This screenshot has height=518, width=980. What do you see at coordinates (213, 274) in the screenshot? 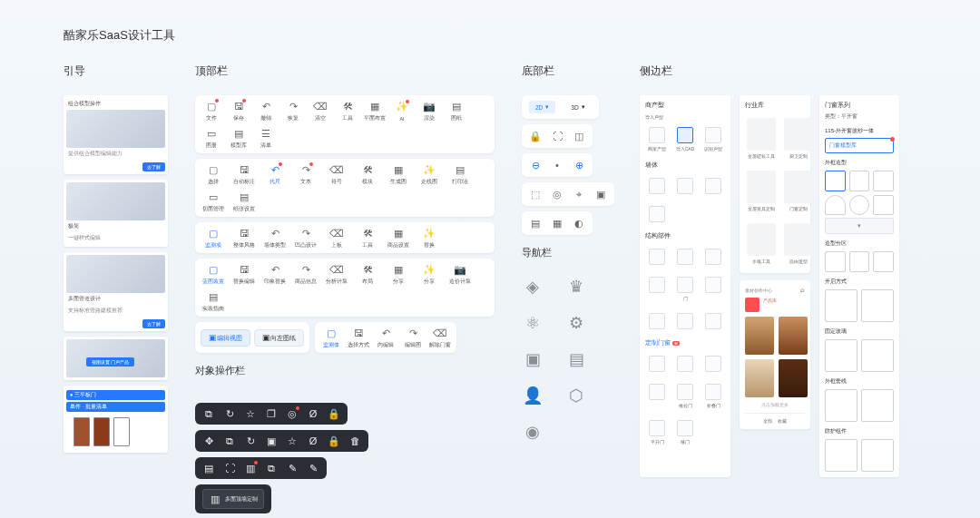
I see `toolbar-button-0: ▢蓝图装置` at bounding box center [213, 274].